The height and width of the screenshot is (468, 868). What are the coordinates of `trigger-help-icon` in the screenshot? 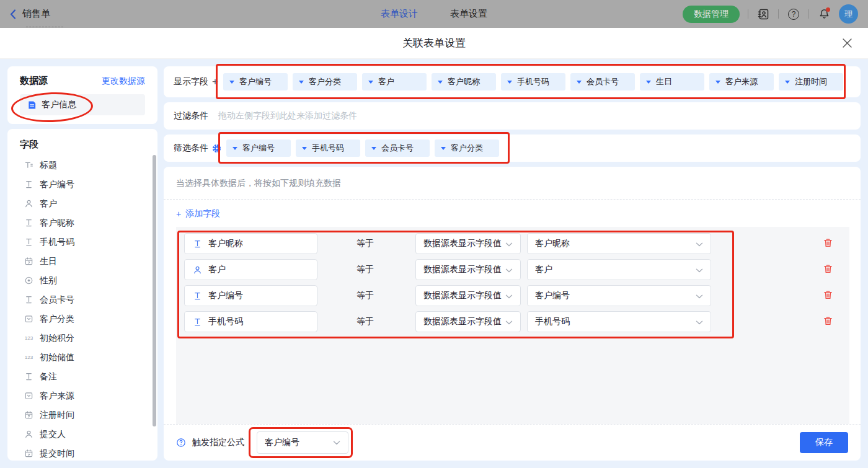 It's located at (181, 443).